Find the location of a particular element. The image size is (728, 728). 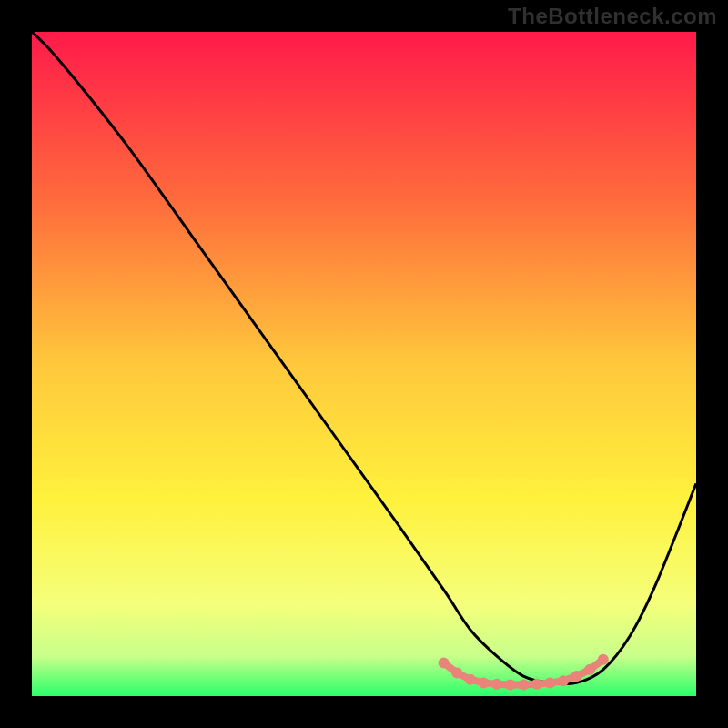

watermark-text: TheBottleneck.com is located at coordinates (612, 16).